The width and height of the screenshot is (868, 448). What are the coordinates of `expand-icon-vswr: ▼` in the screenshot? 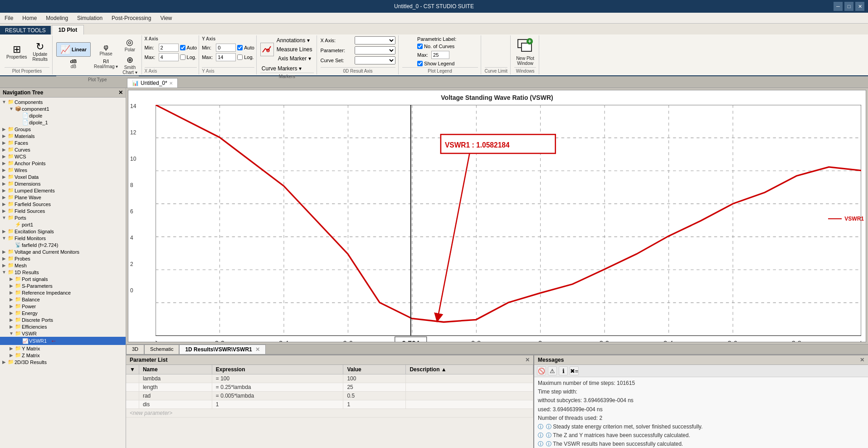 It's located at (11, 333).